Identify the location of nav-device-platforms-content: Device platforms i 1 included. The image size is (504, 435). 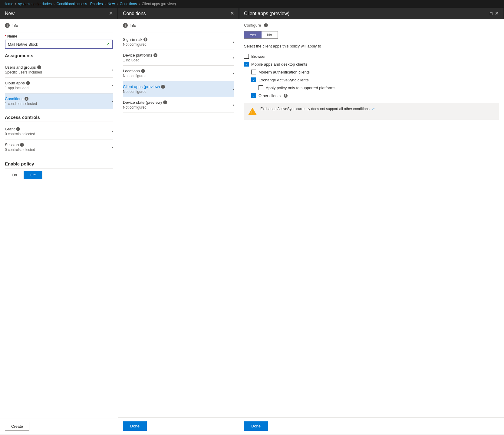
(178, 57).